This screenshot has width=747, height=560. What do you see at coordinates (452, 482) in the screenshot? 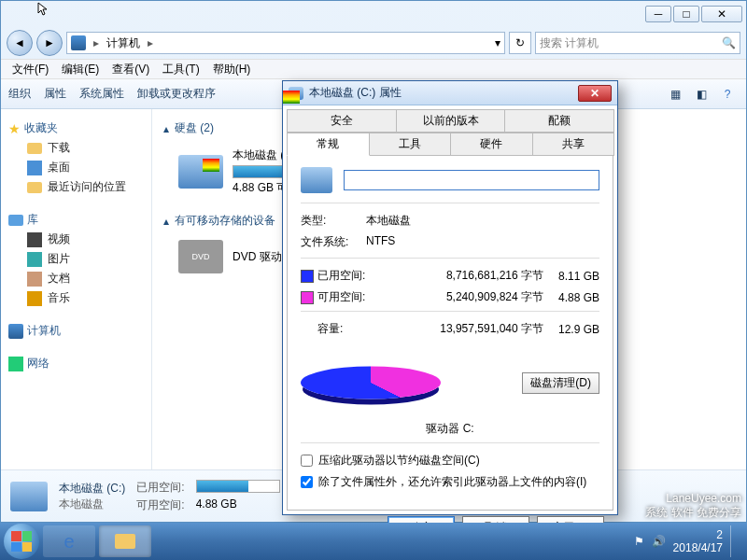
I see `index-label: 除了文件属性外，还允许索引此驱动器上文件的内容(I)` at bounding box center [452, 482].